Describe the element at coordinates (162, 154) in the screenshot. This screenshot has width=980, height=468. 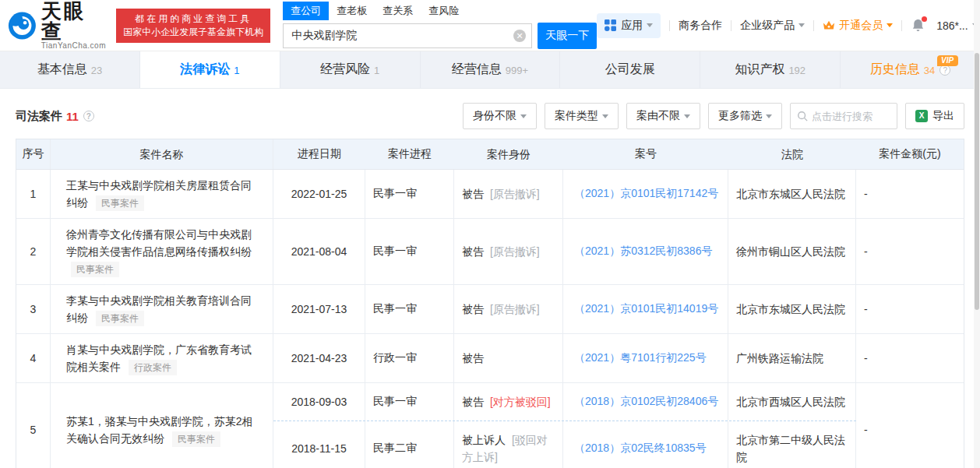
I see `column-header-1: 案件名称` at that location.